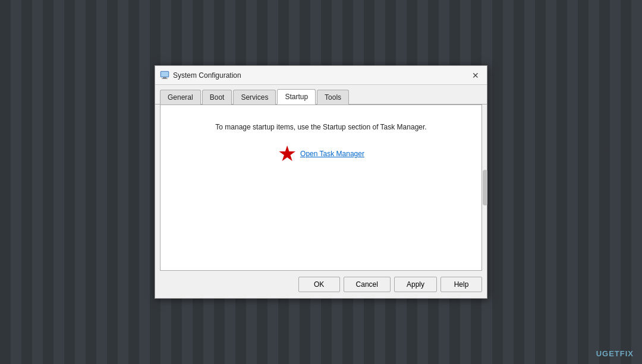  I want to click on close-button: ✕, so click(476, 75).